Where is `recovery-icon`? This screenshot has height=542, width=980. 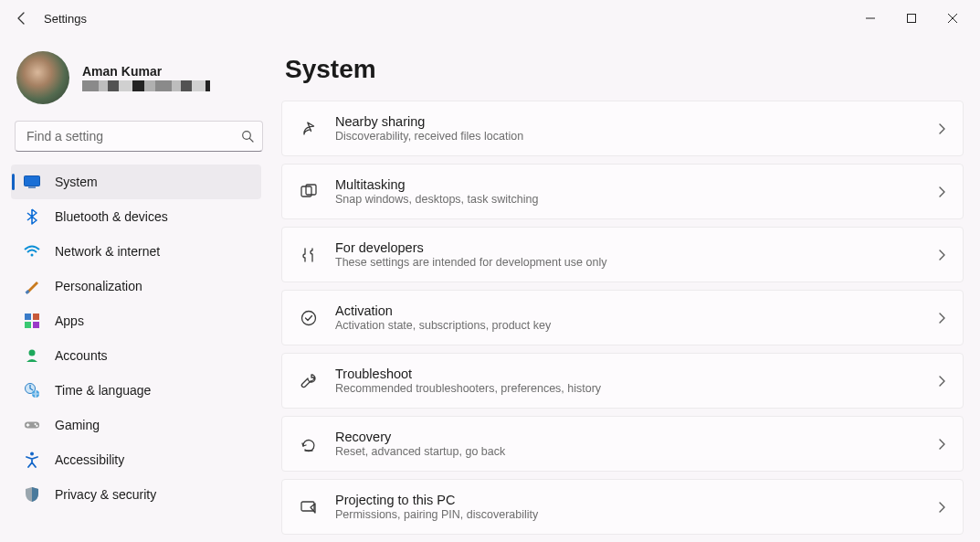
recovery-icon is located at coordinates (309, 444).